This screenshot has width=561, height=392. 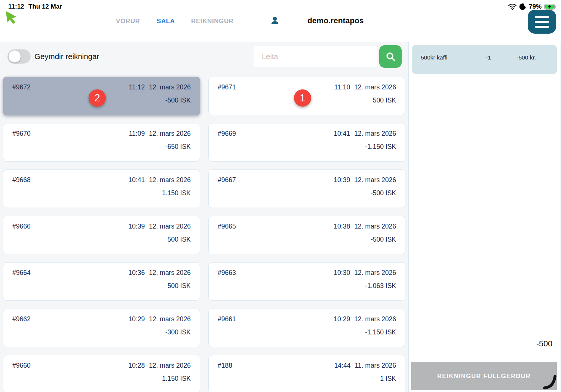 What do you see at coordinates (275, 21) in the screenshot?
I see `person-icon` at bounding box center [275, 21].